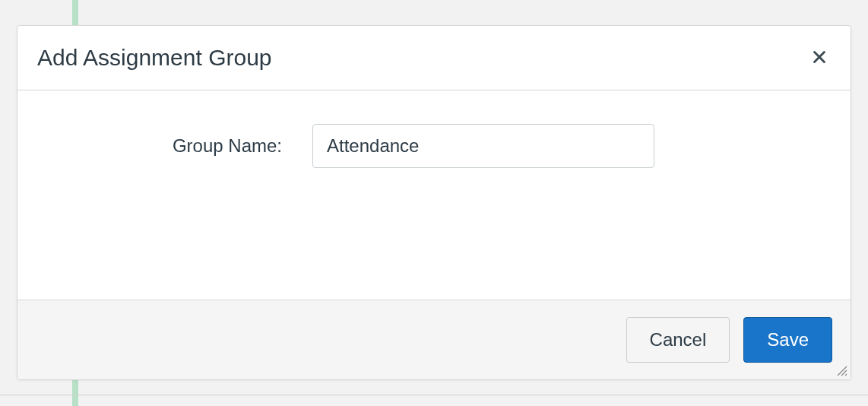 The image size is (868, 406). Describe the element at coordinates (434, 146) in the screenshot. I see `group-name-row: Group Name:` at that location.